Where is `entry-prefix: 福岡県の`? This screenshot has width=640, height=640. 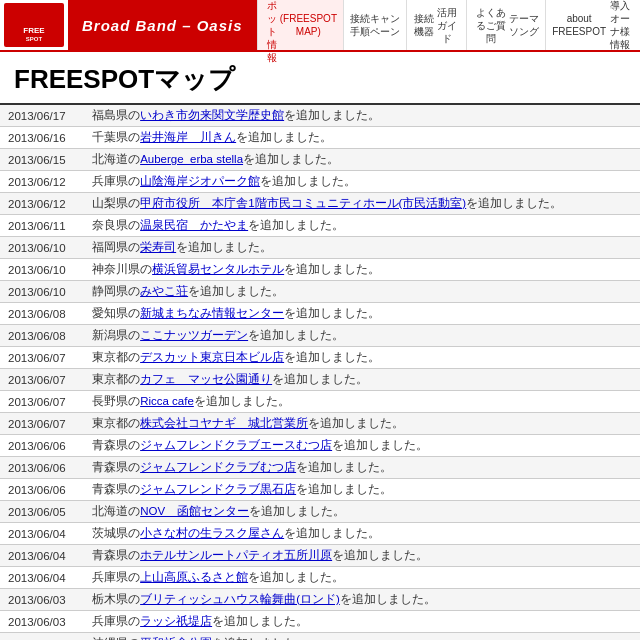
entry-prefix: 福岡県の is located at coordinates (116, 247).